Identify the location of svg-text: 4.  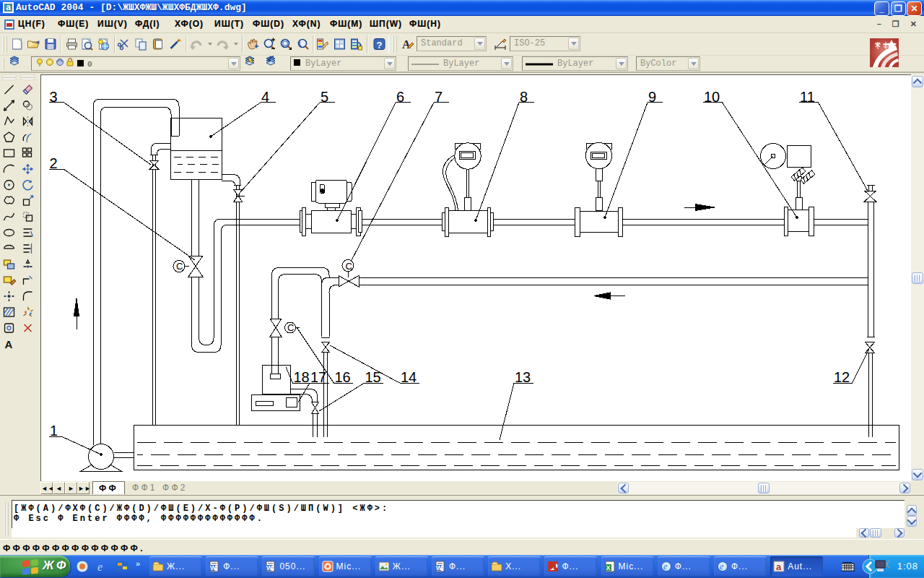
(266, 97).